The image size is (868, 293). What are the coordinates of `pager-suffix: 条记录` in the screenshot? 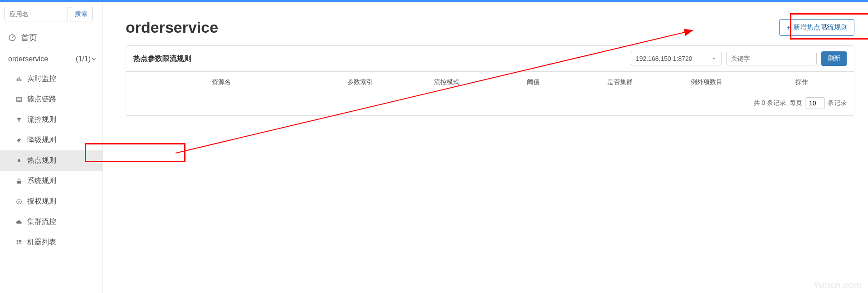 It's located at (837, 103).